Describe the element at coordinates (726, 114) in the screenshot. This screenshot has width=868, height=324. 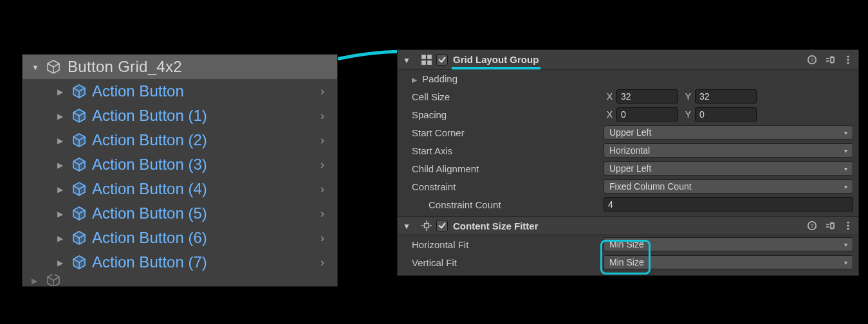
I see `spacing-y-input` at that location.